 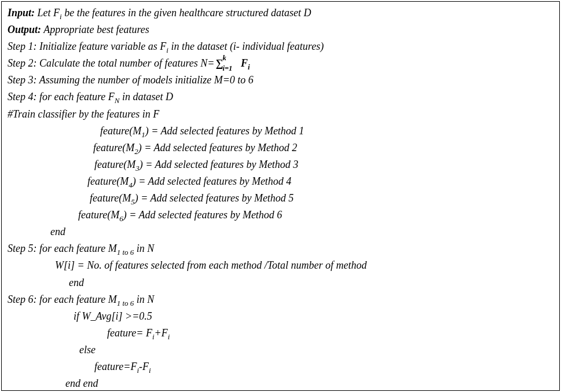 What do you see at coordinates (280, 148) in the screenshot?
I see `feature-m2: feature(M2) = Add selected features by M…` at bounding box center [280, 148].